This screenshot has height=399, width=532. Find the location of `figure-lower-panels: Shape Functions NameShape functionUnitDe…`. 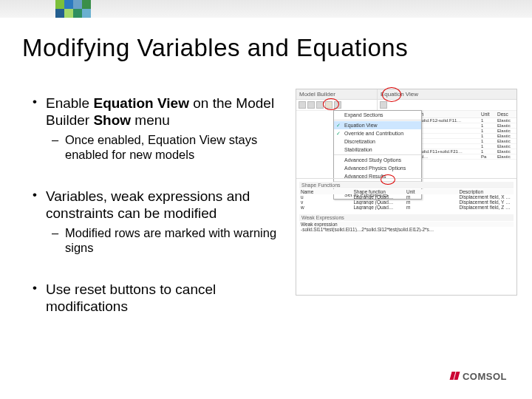

figure-lower-panels: Shape Functions NameShape functionUnitDe… is located at coordinates (406, 236).